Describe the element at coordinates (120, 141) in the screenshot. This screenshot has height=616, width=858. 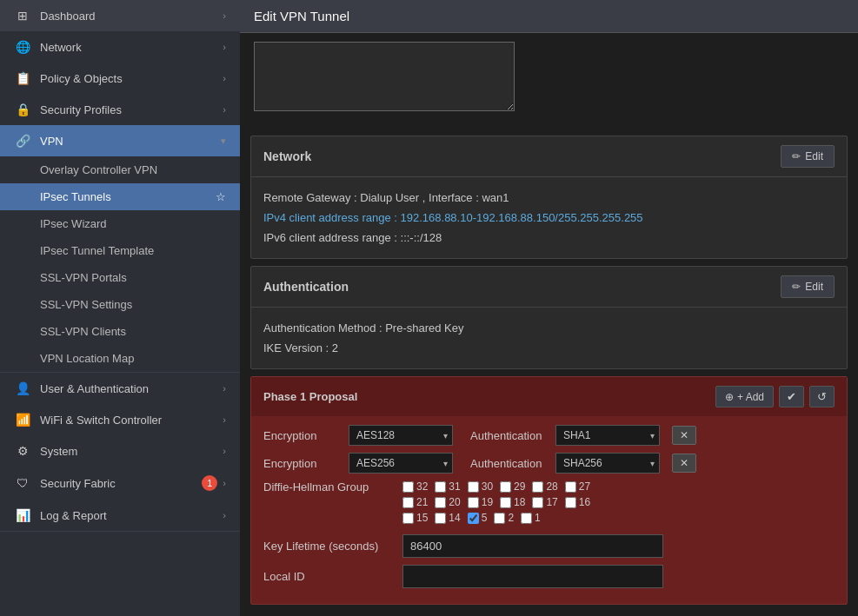
I see `sidebar-item-vpn: 🔗 VPN ▾` at that location.